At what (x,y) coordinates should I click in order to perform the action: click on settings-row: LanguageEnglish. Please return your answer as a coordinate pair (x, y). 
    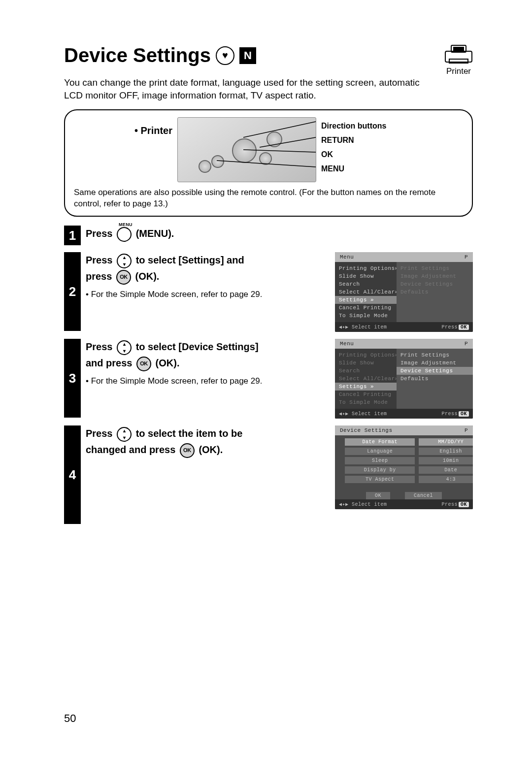
    Looking at the image, I should click on (409, 451).